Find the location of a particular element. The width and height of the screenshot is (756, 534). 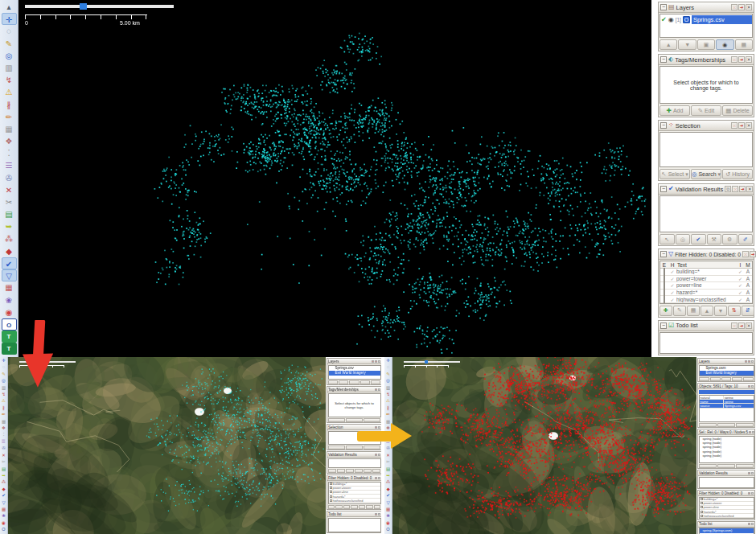

filter-panel-header: − ▽ Filter Hidden: 0 Disabled: 0 ⁙ ➜ ✕ is located at coordinates (706, 254).